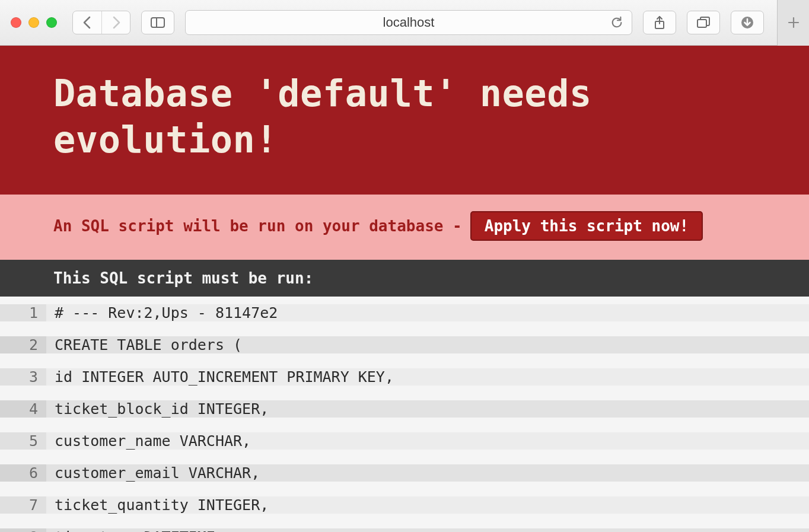 Image resolution: width=809 pixels, height=532 pixels. I want to click on tabs-overview-button, so click(703, 23).